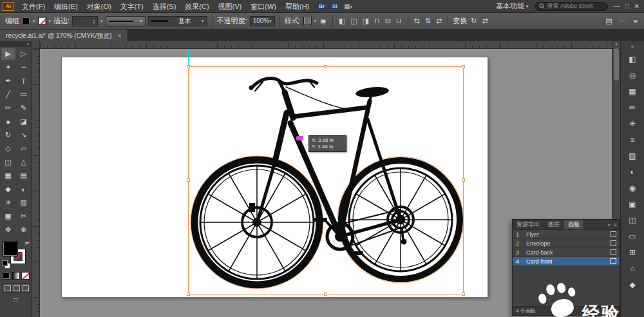 Image resolution: width=644 pixels, height=317 pixels. Describe the element at coordinates (8, 202) in the screenshot. I see `symbol-sprayer-tool: ✳` at that location.